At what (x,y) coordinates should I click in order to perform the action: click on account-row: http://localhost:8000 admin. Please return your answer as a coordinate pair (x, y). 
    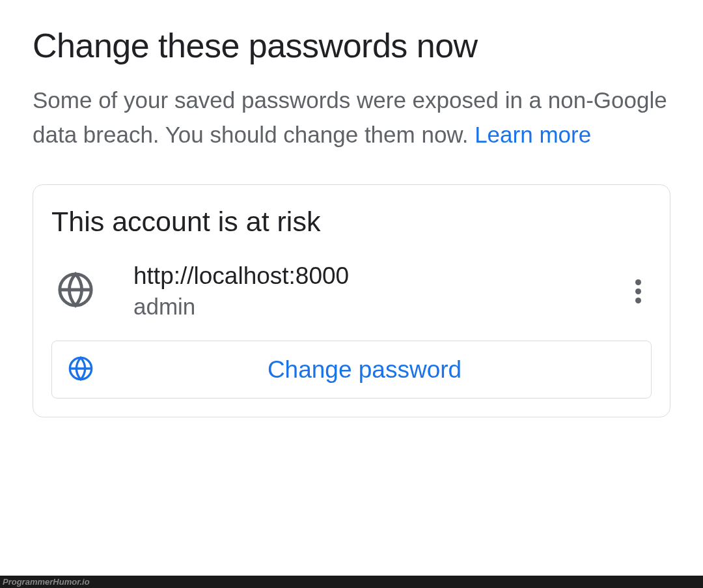
    Looking at the image, I should click on (352, 291).